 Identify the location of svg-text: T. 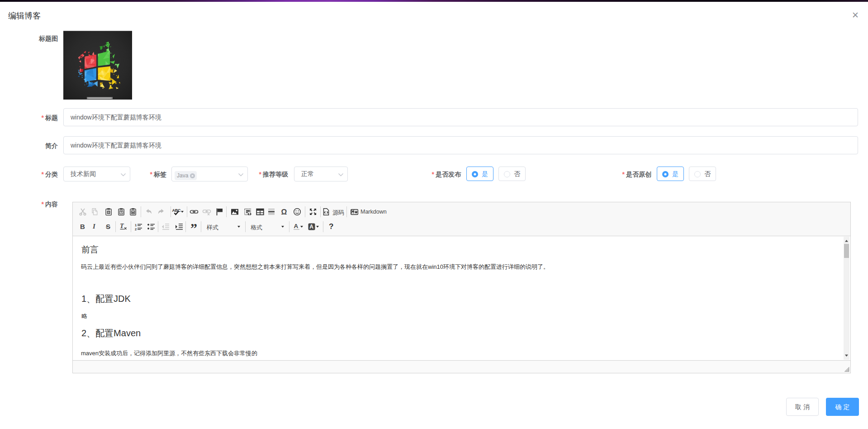
(122, 226).